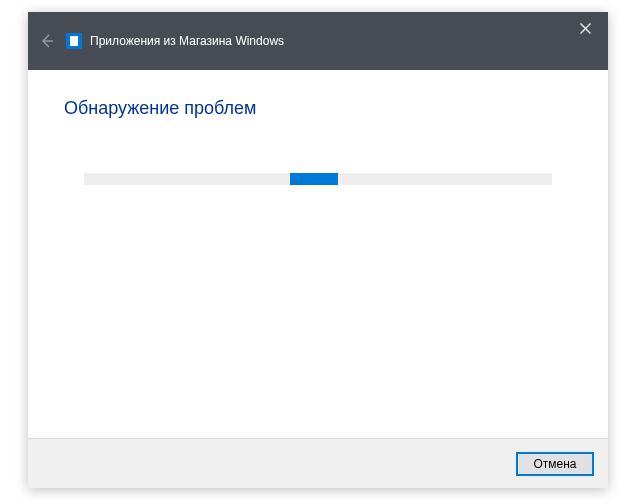 This screenshot has height=504, width=635. Describe the element at coordinates (318, 108) in the screenshot. I see `status-heading: Обнаружение проблем` at that location.